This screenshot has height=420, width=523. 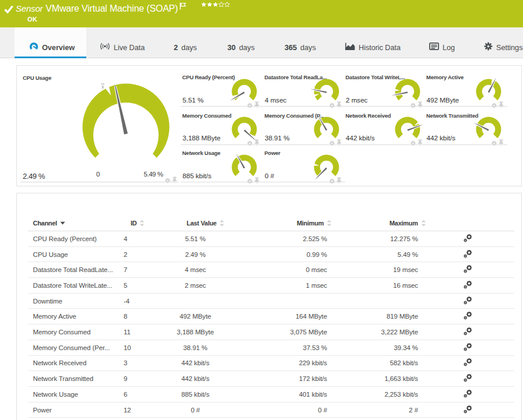 What do you see at coordinates (443, 100) in the screenshot?
I see `gauge-value: 492 MByte` at bounding box center [443, 100].